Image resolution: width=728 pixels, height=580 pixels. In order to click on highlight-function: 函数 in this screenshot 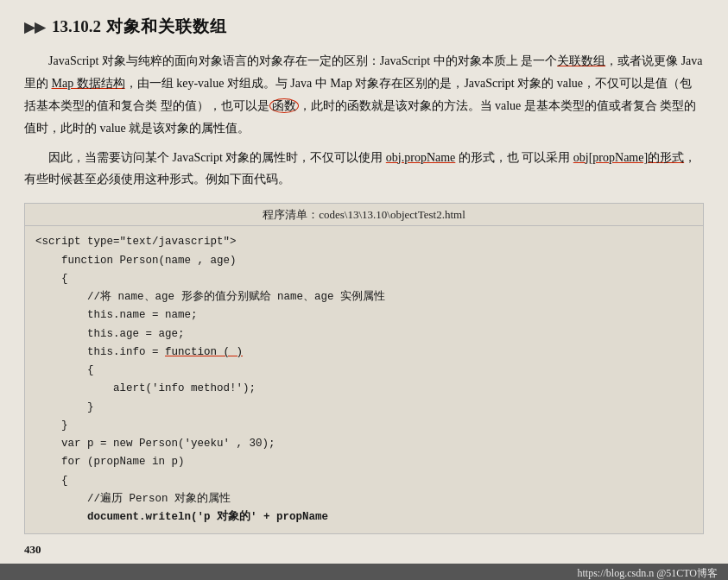, I will do `click(284, 105)`.